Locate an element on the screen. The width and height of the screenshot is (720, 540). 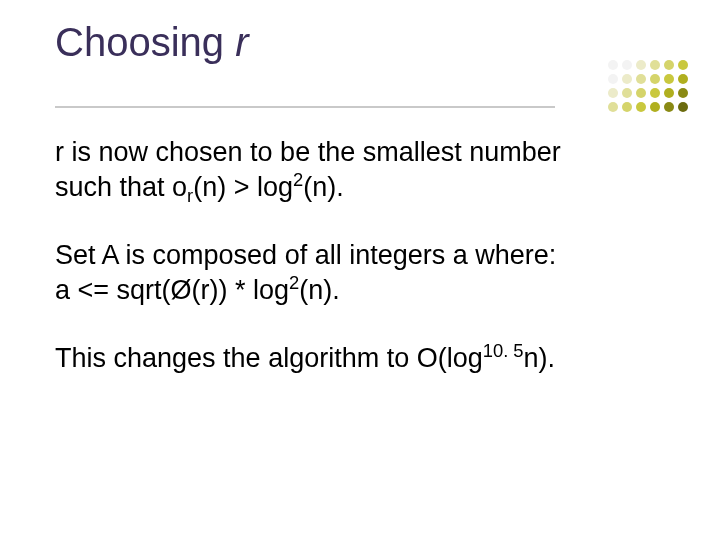
p2-line2b: (n). is located at coordinates (320, 290).